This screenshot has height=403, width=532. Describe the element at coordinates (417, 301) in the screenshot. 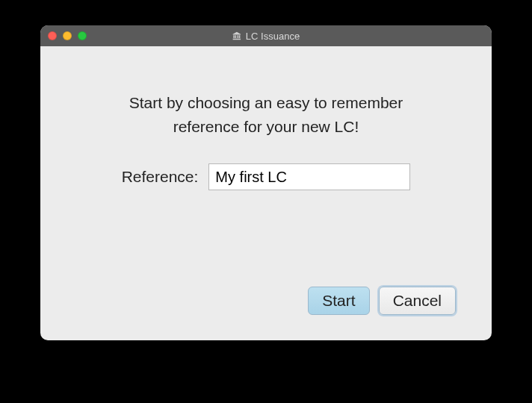

I see `cancel-button: Cancel` at that location.